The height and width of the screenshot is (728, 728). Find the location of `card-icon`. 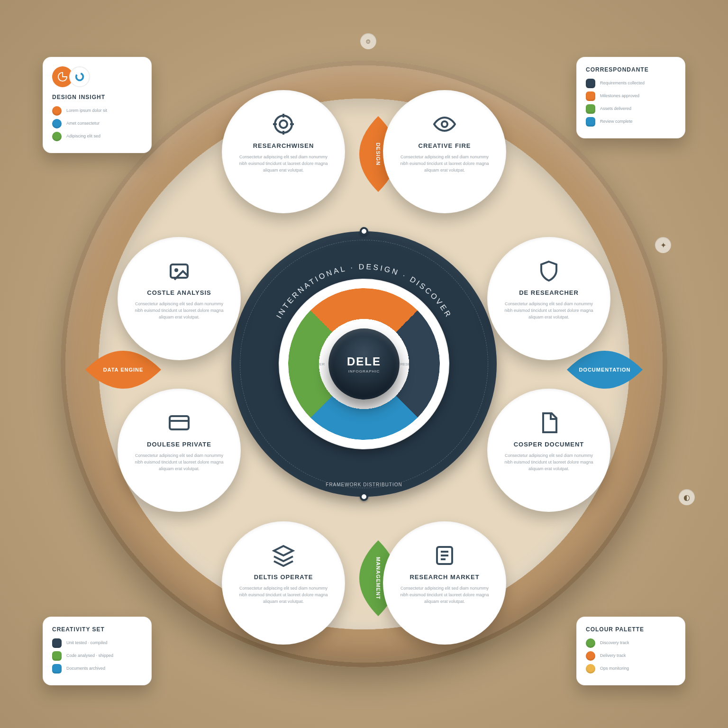

card-icon is located at coordinates (179, 423).